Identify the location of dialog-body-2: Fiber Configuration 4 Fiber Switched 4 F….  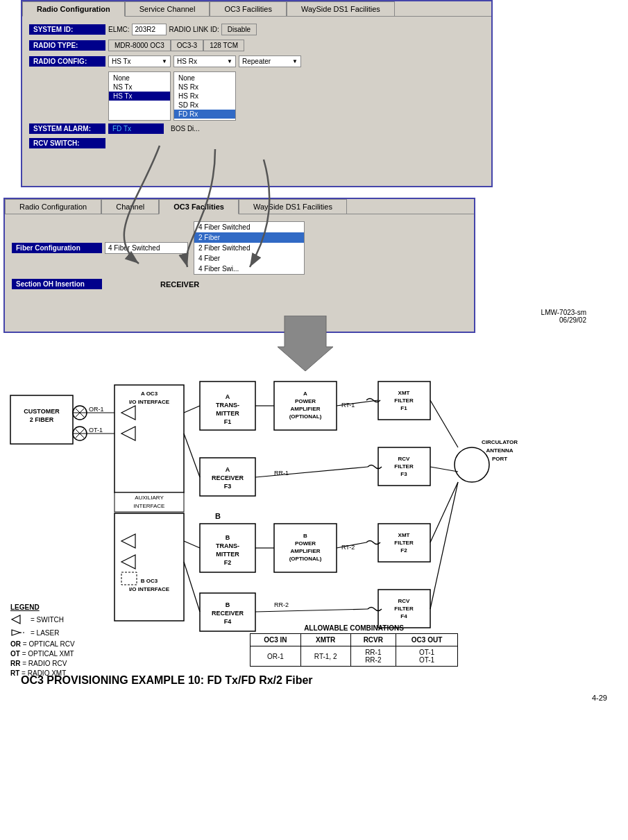
(239, 257).